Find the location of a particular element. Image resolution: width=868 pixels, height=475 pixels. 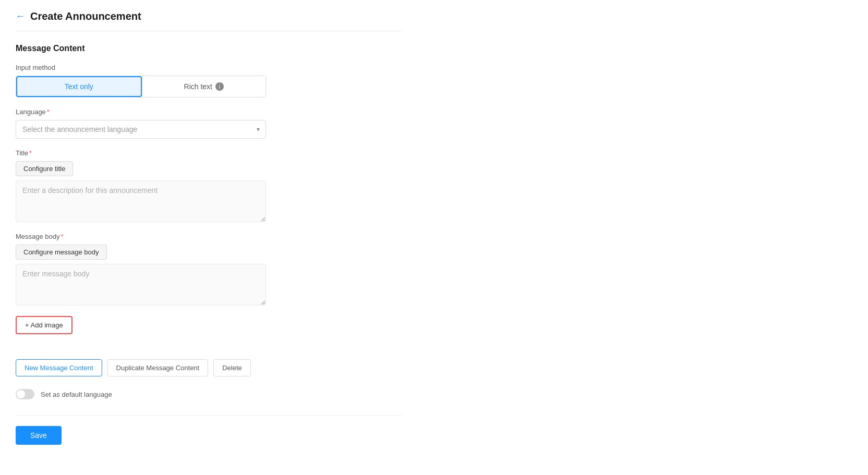

text-only-button: Text only is located at coordinates (79, 87).